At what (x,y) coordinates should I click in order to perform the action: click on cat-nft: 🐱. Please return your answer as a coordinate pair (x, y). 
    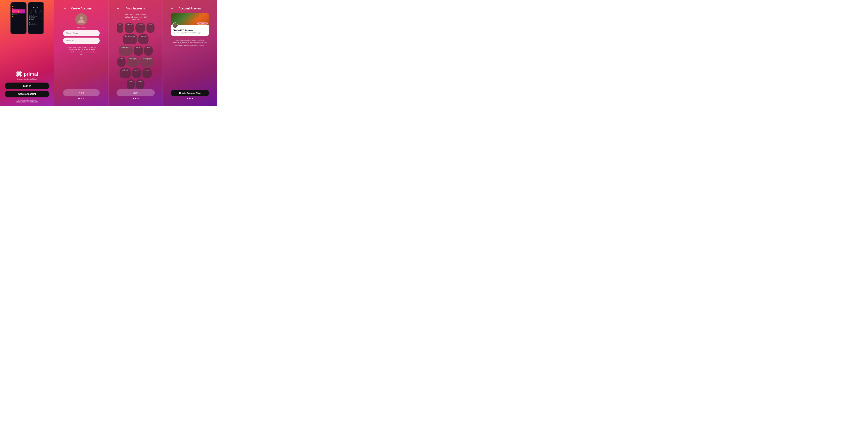
    Looking at the image, I should click on (19, 11).